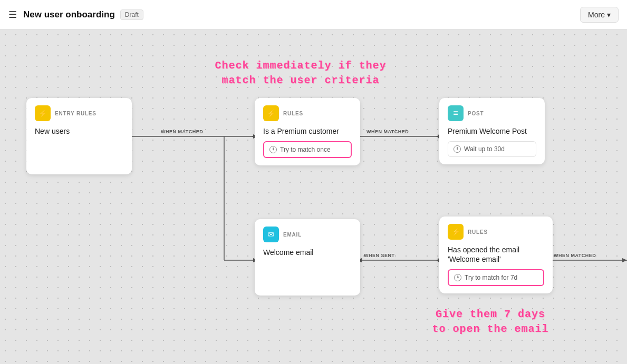 This screenshot has width=627, height=364. What do you see at coordinates (13, 15) in the screenshot?
I see `menu-icon: ☰` at bounding box center [13, 15].